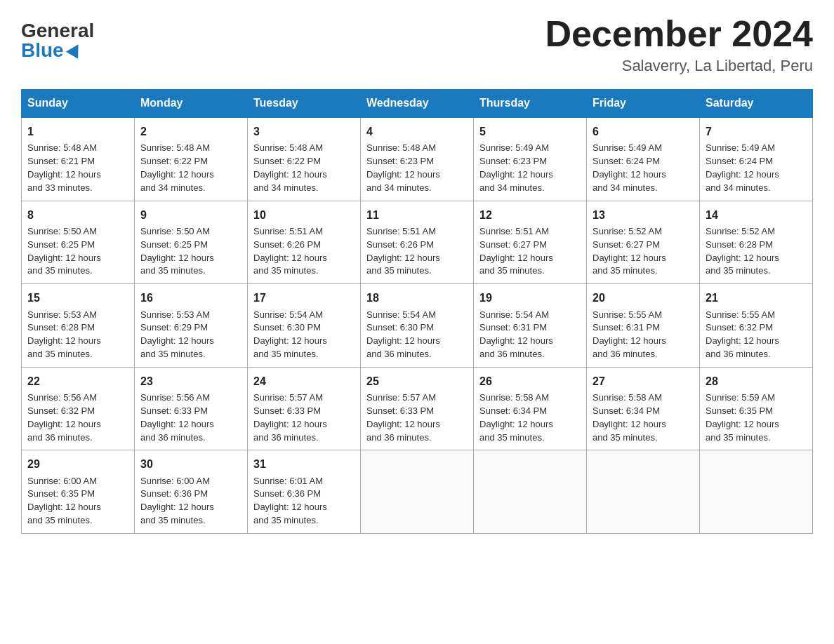  What do you see at coordinates (757, 104) in the screenshot?
I see `col-header-saturday: Saturday` at bounding box center [757, 104].